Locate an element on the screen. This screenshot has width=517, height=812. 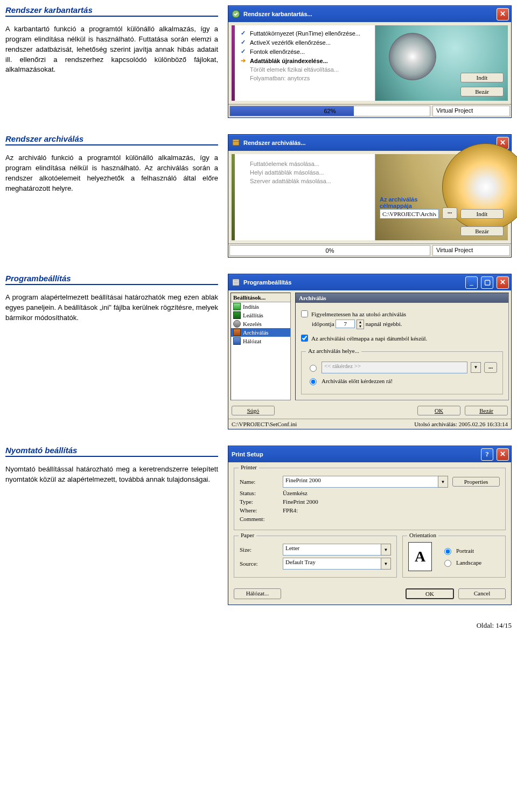
tree-item-stop: Leállítás is located at coordinates (261, 315).